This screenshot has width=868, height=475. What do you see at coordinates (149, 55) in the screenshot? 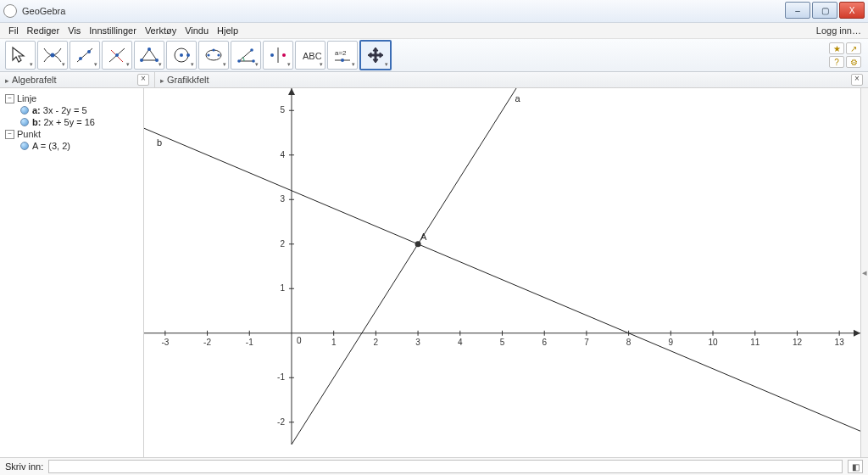
I see `tool-polygon: ▾` at bounding box center [149, 55].